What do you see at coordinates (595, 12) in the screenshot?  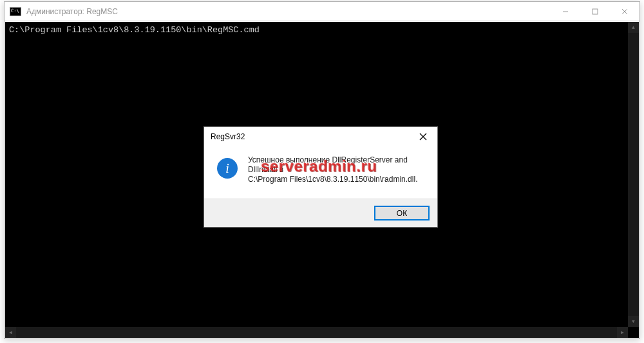 I see `maximize-button` at bounding box center [595, 12].